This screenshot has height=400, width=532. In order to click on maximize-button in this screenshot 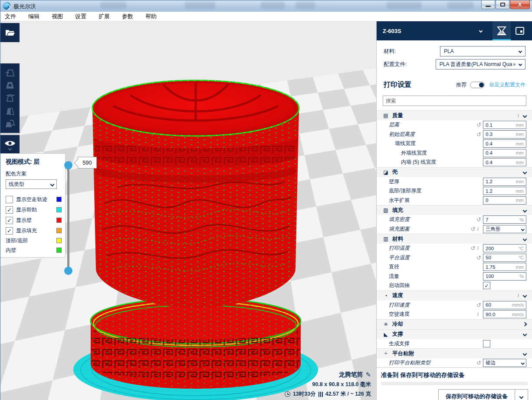, I will do `click(502, 5)`.